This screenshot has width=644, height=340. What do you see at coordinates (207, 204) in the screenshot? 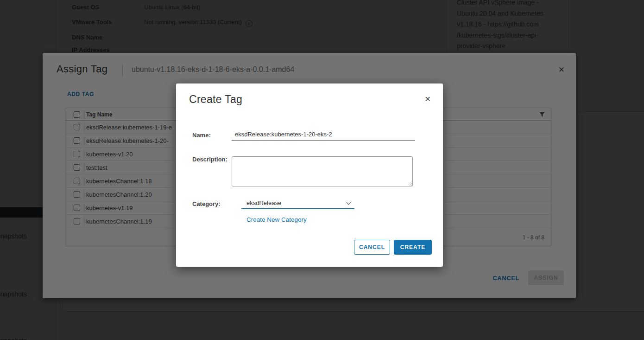
I see `category-label: Category:` at bounding box center [207, 204].